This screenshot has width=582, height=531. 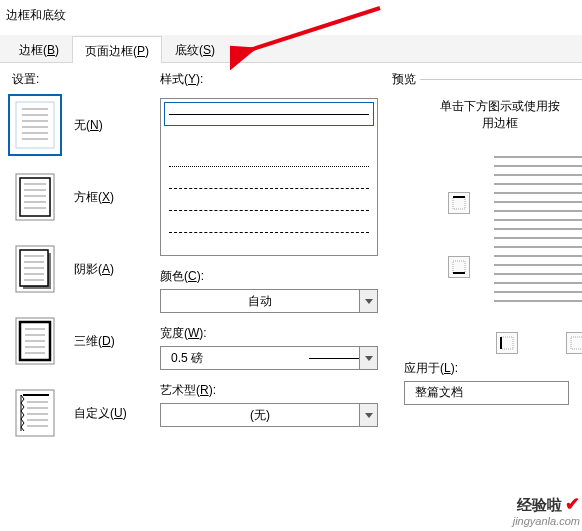 What do you see at coordinates (493, 368) in the screenshot?
I see `apply-label: 应用于(L):` at bounding box center [493, 368].